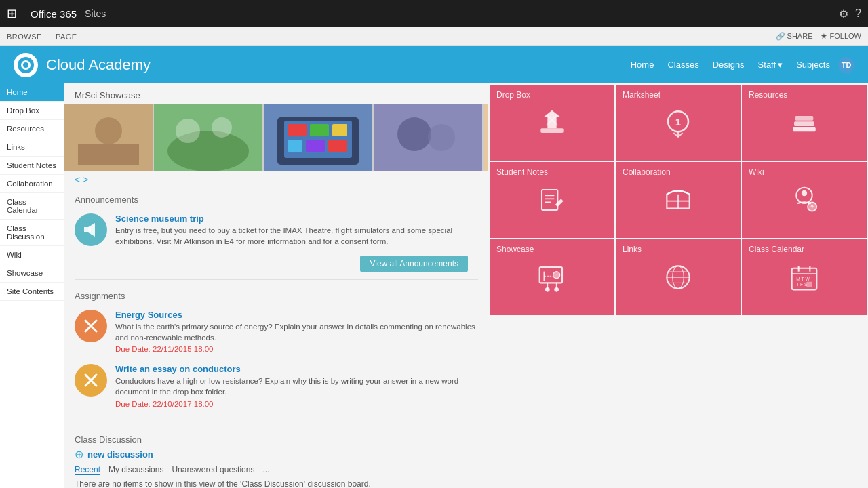 Image resolution: width=868 pixels, height=488 pixels. What do you see at coordinates (277, 470) in the screenshot?
I see `discussion-tabs: Recent My discussions Unanswered questio…` at bounding box center [277, 470].